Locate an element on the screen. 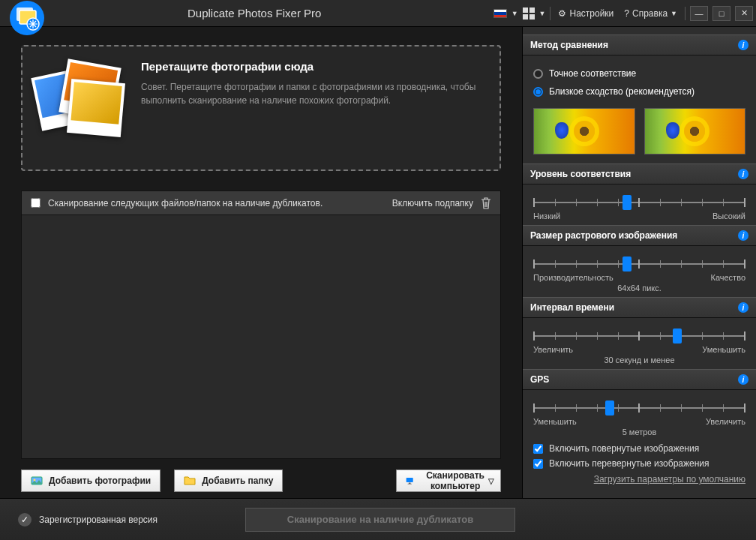 The height and width of the screenshot is (540, 756). preview-image-right is located at coordinates (695, 131).